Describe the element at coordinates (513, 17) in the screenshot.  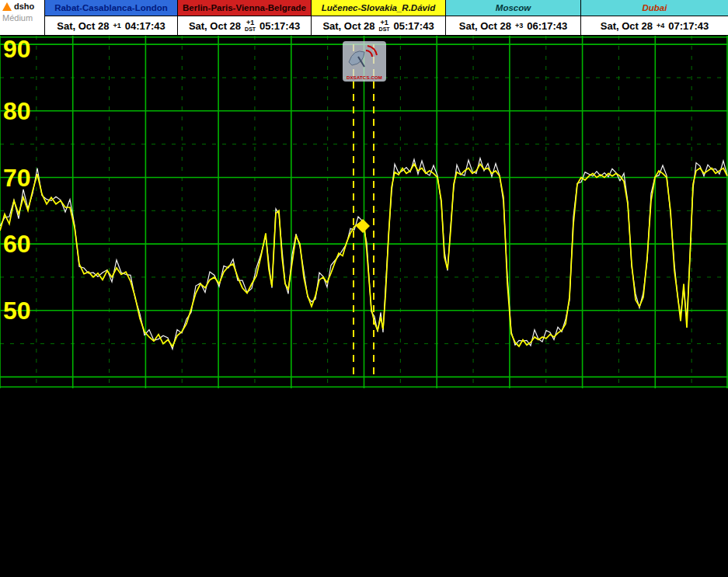
I see `clock-panel-4: MoscowSat, Oct 28+306:17:43` at that location.